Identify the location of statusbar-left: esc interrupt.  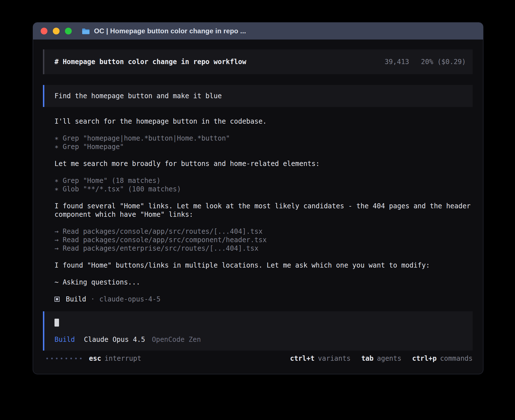
(94, 358).